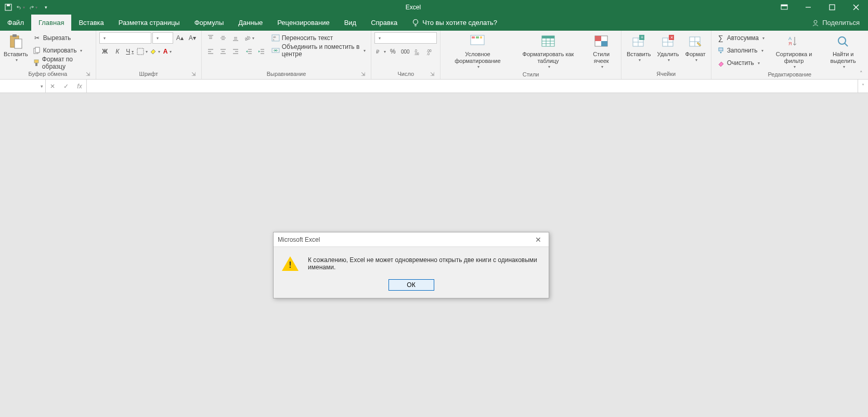 This screenshot has width=868, height=417. What do you see at coordinates (808, 7) in the screenshot?
I see `minimize-icon` at bounding box center [808, 7].